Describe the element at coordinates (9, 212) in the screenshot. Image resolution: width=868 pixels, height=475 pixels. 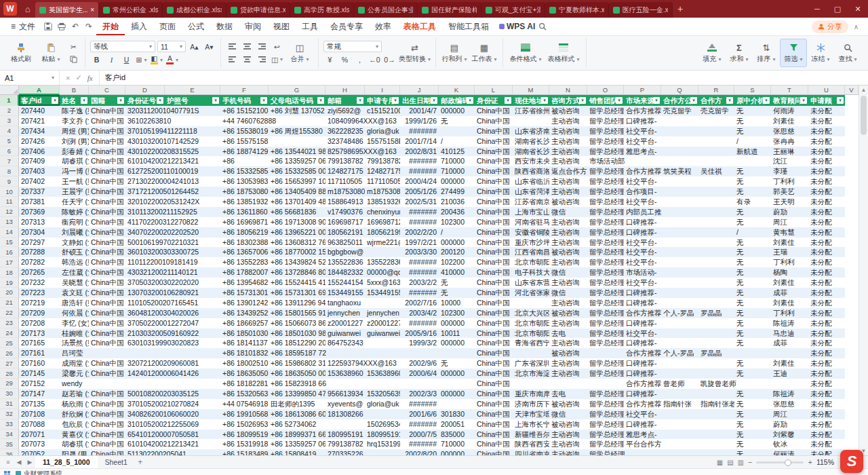
I see `row-number: 12` at that location.